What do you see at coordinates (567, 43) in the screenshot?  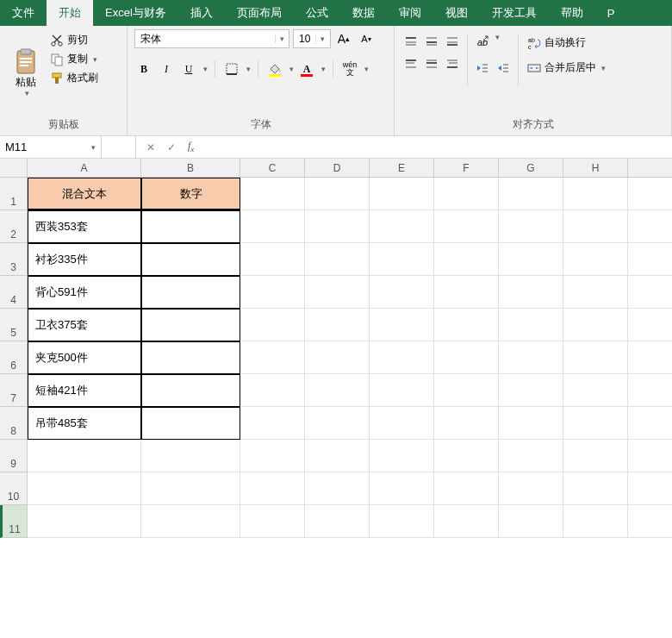 I see `wrap-text-button: abc 自动换行` at bounding box center [567, 43].